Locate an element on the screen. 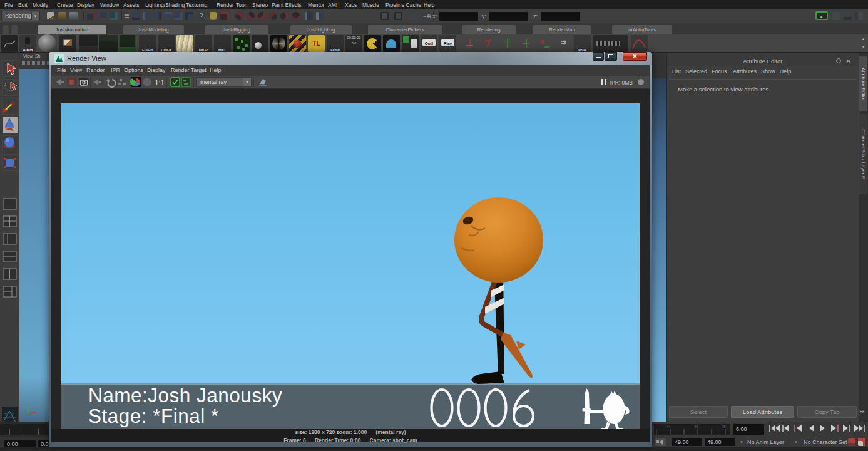 This screenshot has height=451, width=868. svg-text: 44 is located at coordinates (668, 427).